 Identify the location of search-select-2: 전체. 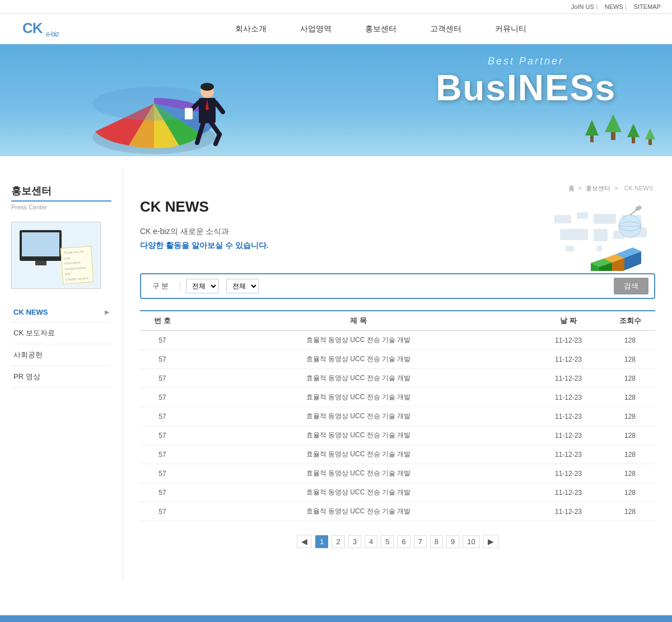
(242, 286).